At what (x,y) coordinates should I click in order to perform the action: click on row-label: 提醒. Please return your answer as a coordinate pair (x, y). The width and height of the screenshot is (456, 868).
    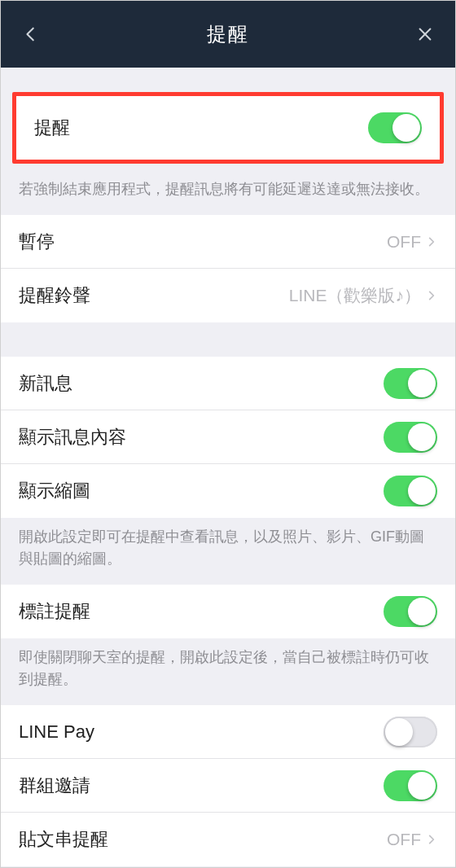
    Looking at the image, I should click on (52, 128).